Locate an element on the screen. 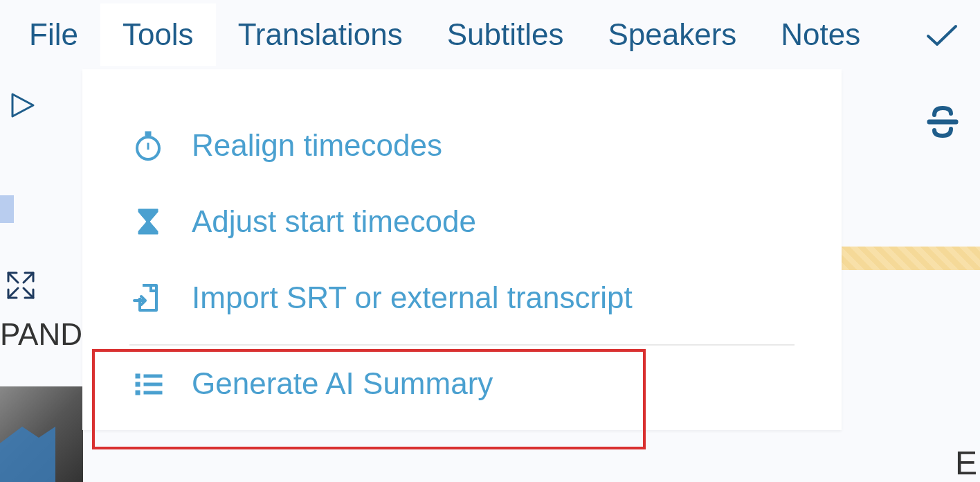 The height and width of the screenshot is (482, 980). dropdown-label: Adjust start timecode is located at coordinates (334, 222).